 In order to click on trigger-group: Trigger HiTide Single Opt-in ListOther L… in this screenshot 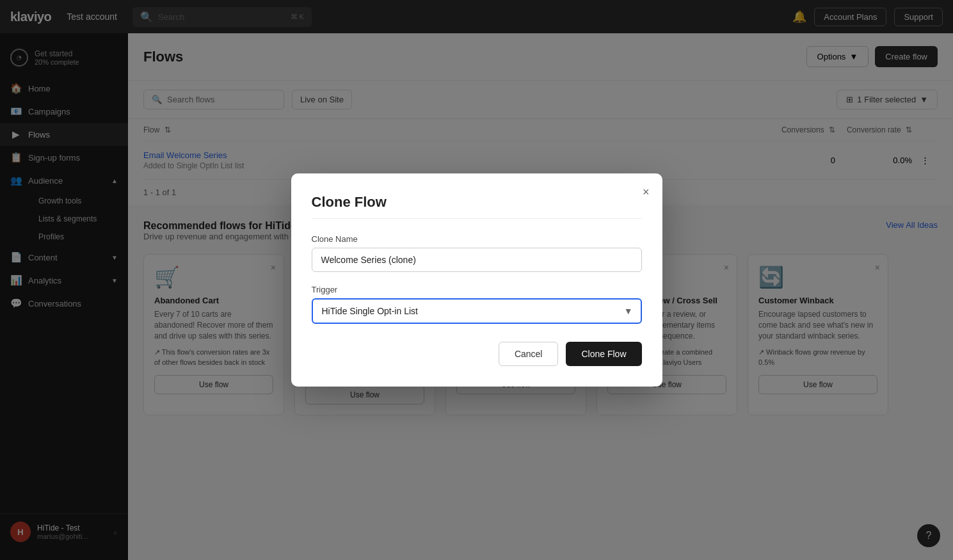, I will do `click(477, 305)`.